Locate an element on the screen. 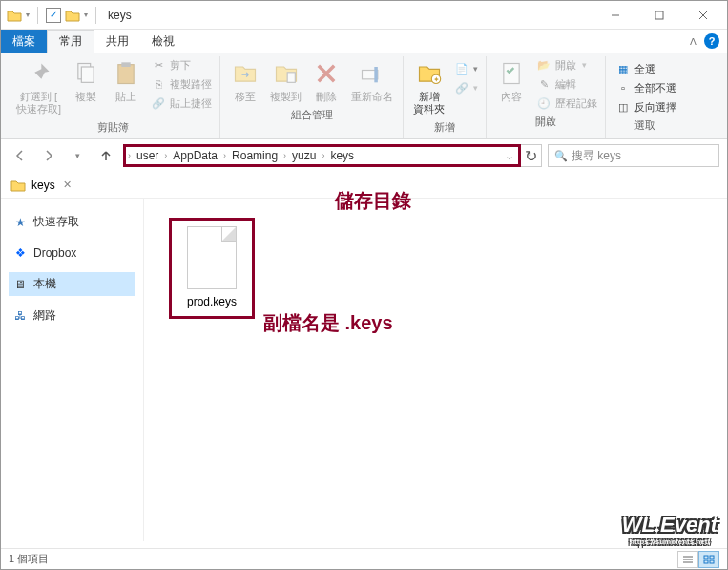 Image resolution: width=728 pixels, height=570 pixels. view-details-button is located at coordinates (688, 559).